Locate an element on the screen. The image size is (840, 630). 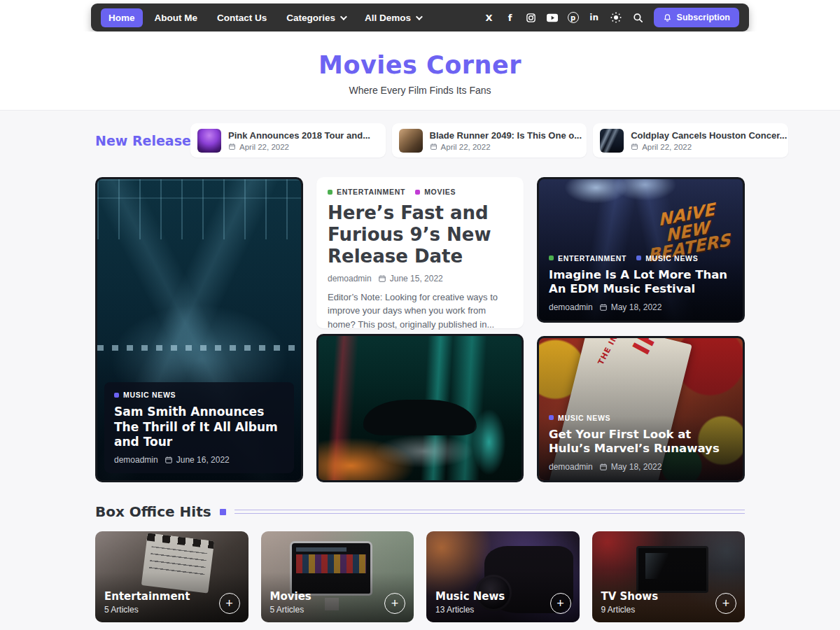
featured-post-fast-furious: ENTERTAINMENT MOVIES Here’s Fast and Fur… is located at coordinates (420, 253).